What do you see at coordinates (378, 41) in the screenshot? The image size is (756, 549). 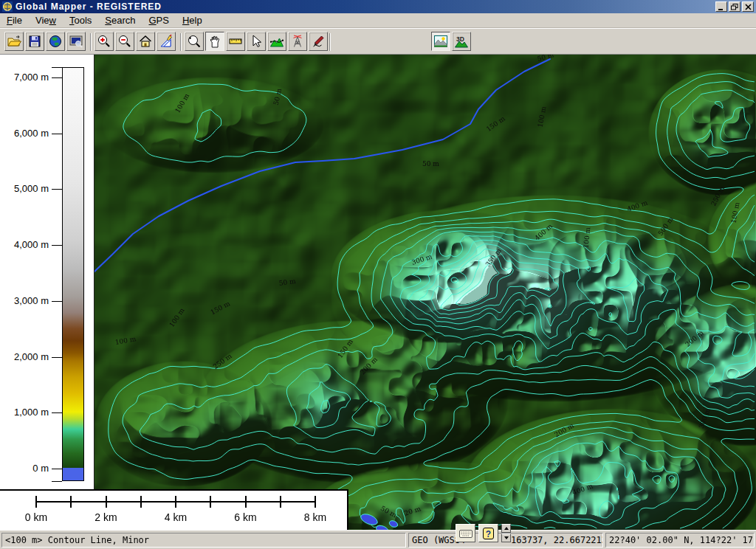 I see `toolbar: Global Shader ▼ 3D` at bounding box center [378, 41].